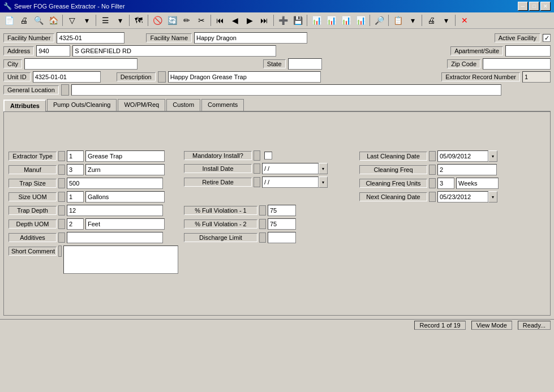 This screenshot has width=554, height=392. I want to click on city-input, so click(81, 64).